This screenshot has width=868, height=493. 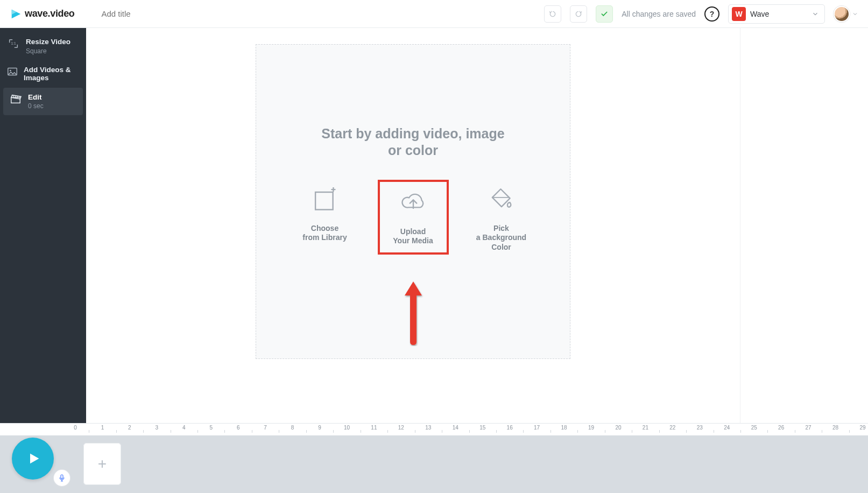 What do you see at coordinates (13, 44) in the screenshot?
I see `aspect-ratio-icon: 1:1` at bounding box center [13, 44].